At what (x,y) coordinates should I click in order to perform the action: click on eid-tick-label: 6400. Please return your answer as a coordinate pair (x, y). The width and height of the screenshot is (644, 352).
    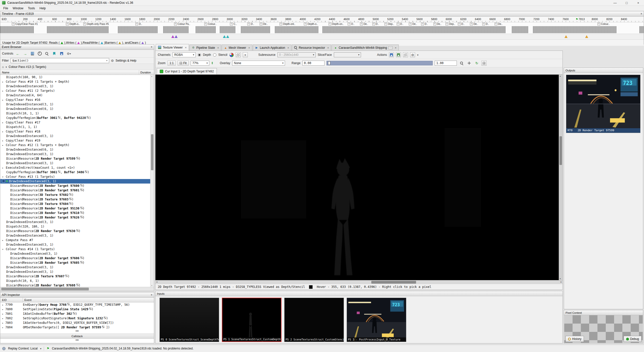
    Looking at the image, I should click on (478, 19).